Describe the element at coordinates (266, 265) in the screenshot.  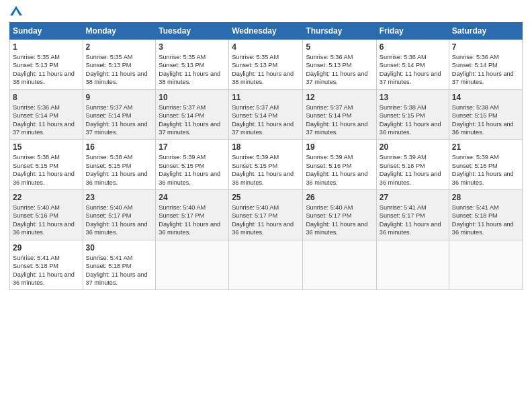
I see `calendar-week-row: 29Sunrise: 5:41 AMSunset: 5:18 PMDayligh…` at that location.